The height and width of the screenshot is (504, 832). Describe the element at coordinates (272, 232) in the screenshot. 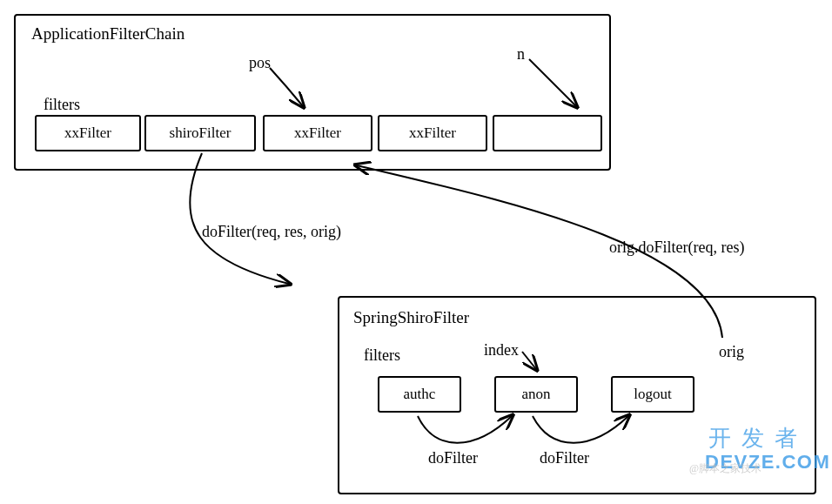

I see `dofilter-call-label: doFilter(req, res, orig)` at that location.